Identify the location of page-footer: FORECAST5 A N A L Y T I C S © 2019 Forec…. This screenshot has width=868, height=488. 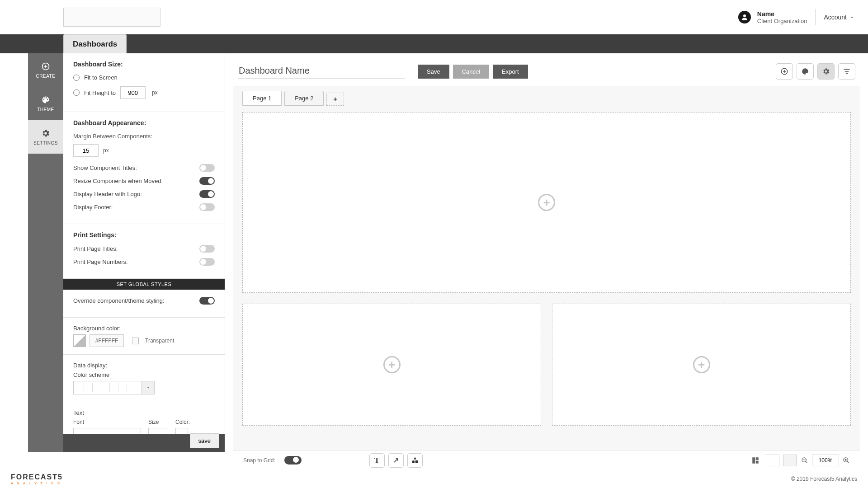
(434, 479).